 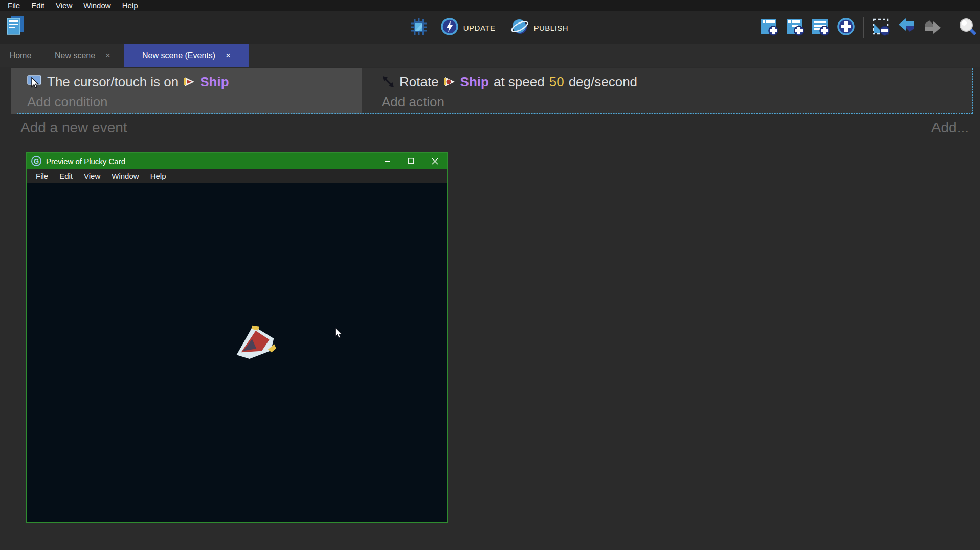 What do you see at coordinates (795, 28) in the screenshot?
I see `add-subevent-button` at bounding box center [795, 28].